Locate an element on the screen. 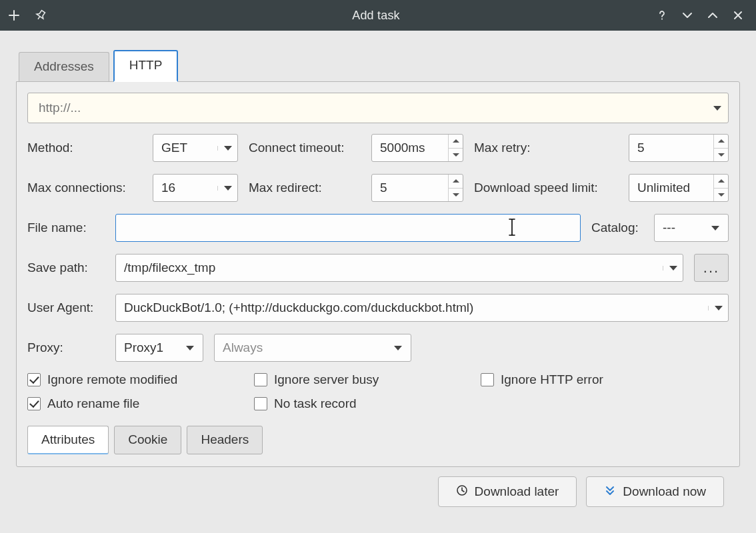  double-chevron-down-icon is located at coordinates (610, 492).